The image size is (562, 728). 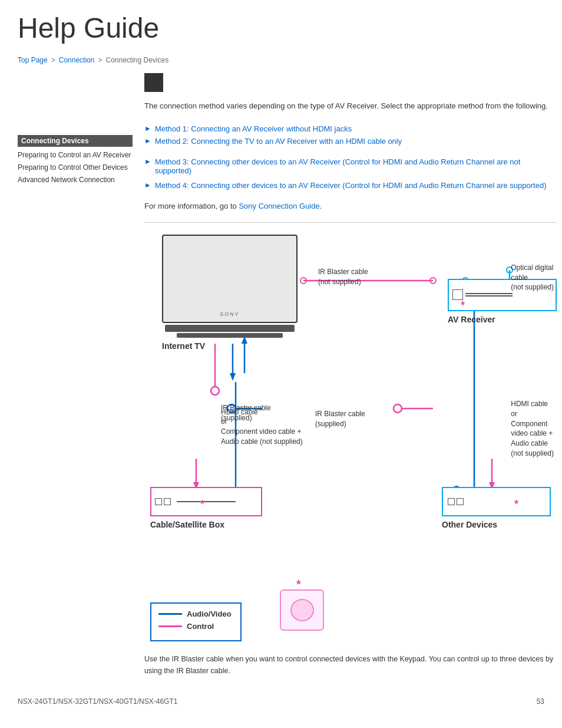 What do you see at coordinates (351, 173) in the screenshot?
I see `methods-section-2: ► Method 3: Connecting other devices to …` at bounding box center [351, 173].